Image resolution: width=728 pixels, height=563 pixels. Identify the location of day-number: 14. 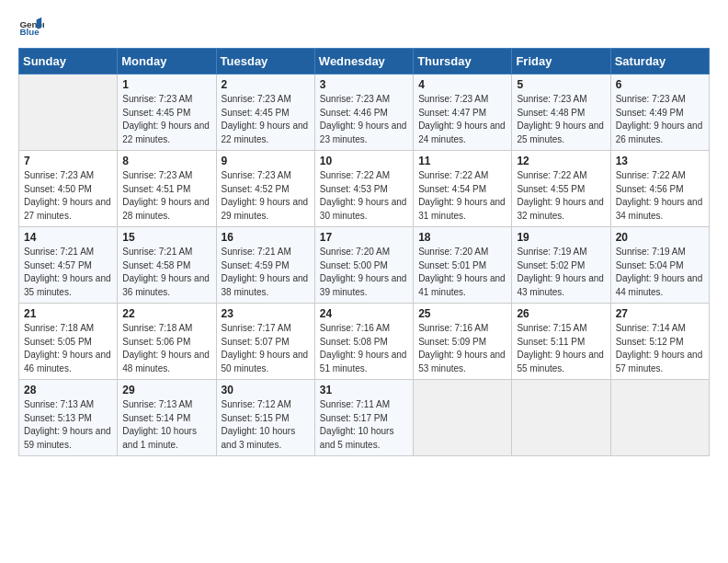
(68, 237).